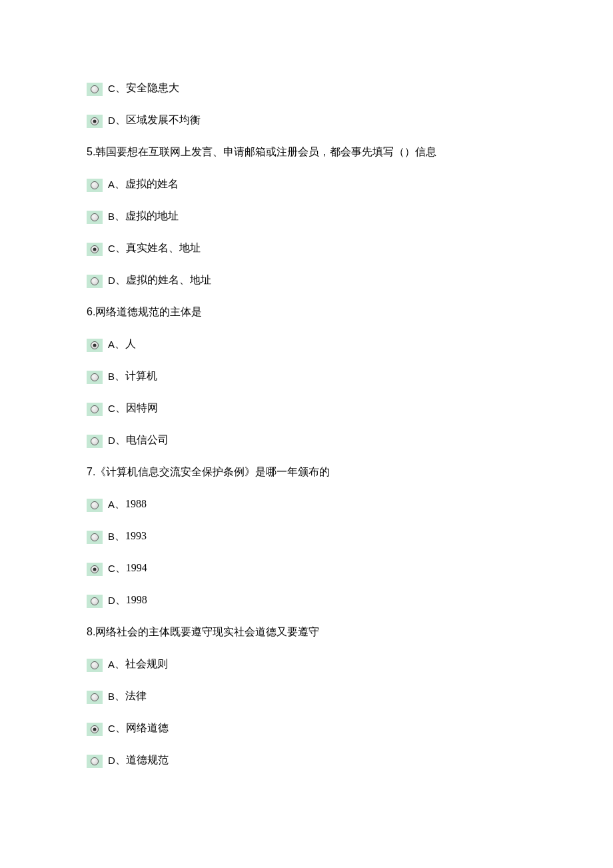  Describe the element at coordinates (306, 696) in the screenshot. I see `option-row: B、法律` at that location.